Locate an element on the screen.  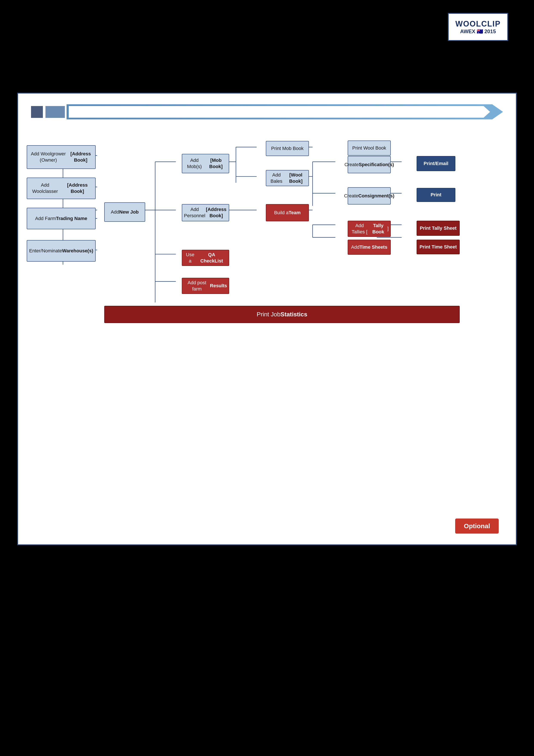
logo-flag: 🇦🇺 is located at coordinates (480, 32).